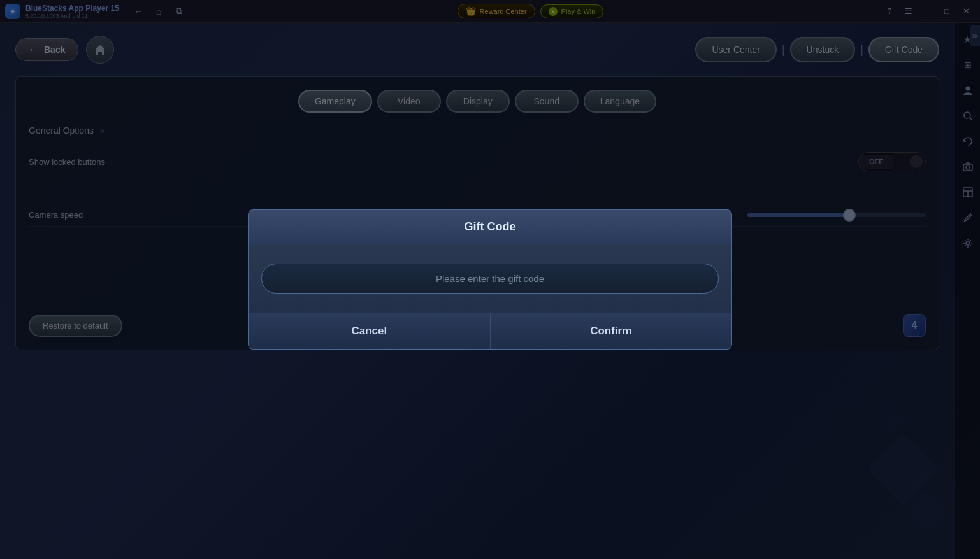  Describe the element at coordinates (490, 280) in the screenshot. I see `gift-code-modal: Gift Code Cancel Confirm` at that location.